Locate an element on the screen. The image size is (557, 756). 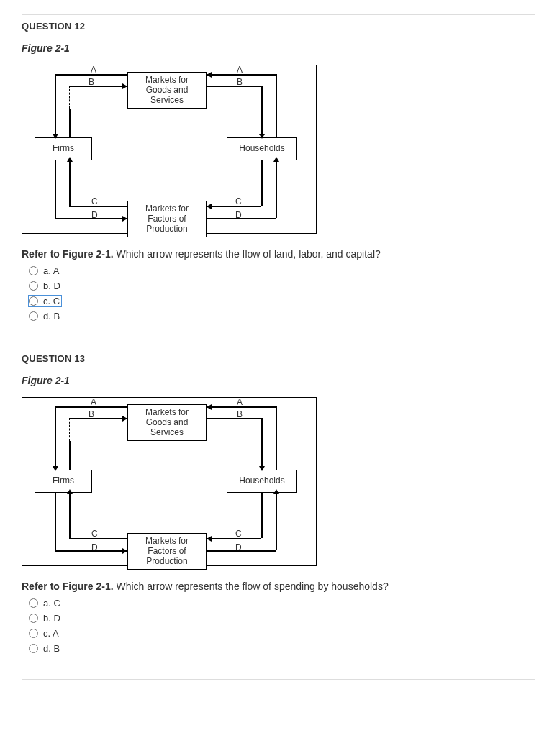
options-list: a. A b. D c. C d. B is located at coordinates (282, 293).